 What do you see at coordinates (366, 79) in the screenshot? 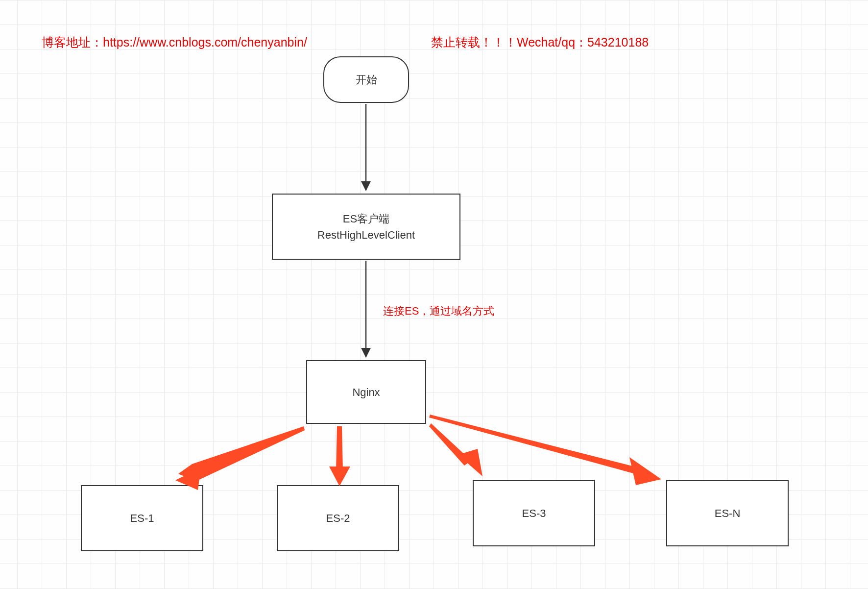
I see `start-node-label: 开始` at bounding box center [366, 79].